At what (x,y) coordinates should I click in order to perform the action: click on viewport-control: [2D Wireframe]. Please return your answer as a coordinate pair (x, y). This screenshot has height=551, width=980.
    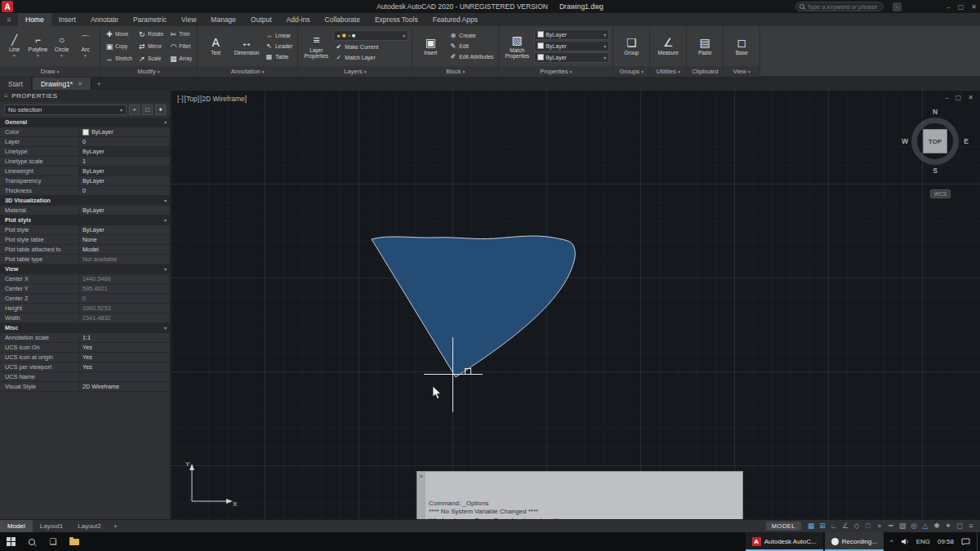
    Looking at the image, I should click on (224, 99).